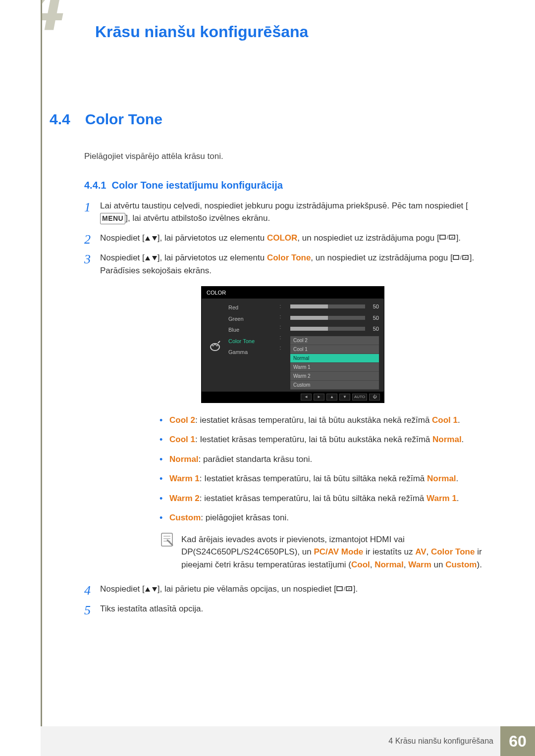 The width and height of the screenshot is (535, 756). I want to click on txt-normal: : parādiet standarta krāsu toni., so click(256, 459).